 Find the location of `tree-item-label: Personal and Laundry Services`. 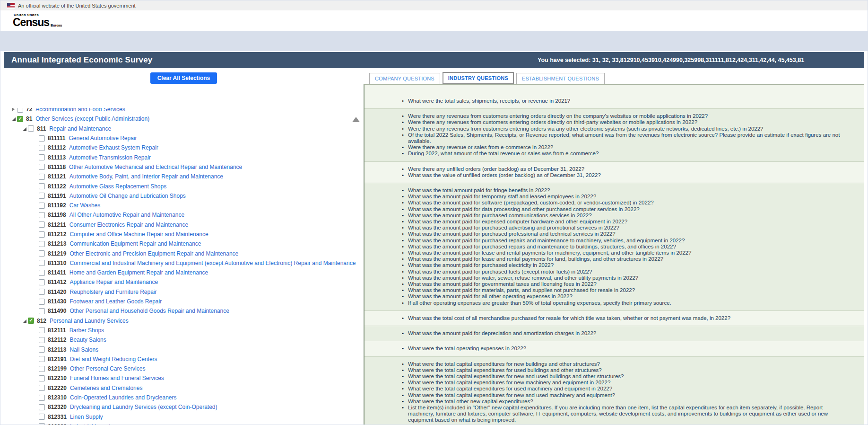

tree-item-label: Personal and Laundry Services is located at coordinates (89, 321).